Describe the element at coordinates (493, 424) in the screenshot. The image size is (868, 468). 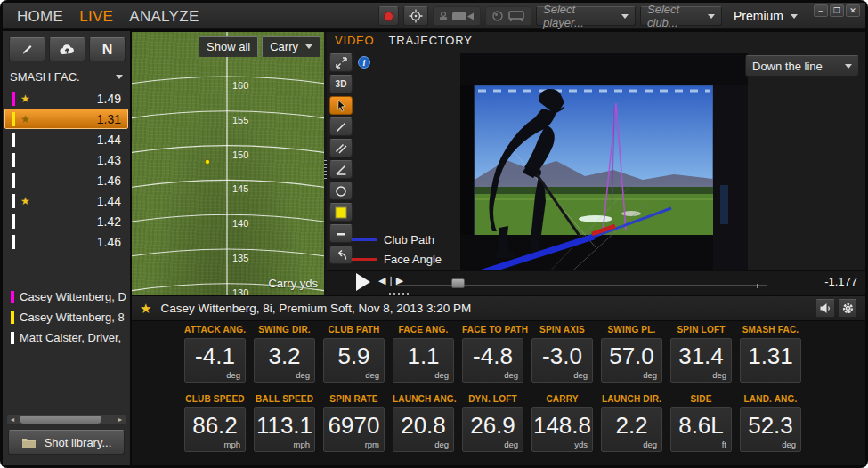
I see `metric-tile: DYN. LOFT26.9deg` at that location.